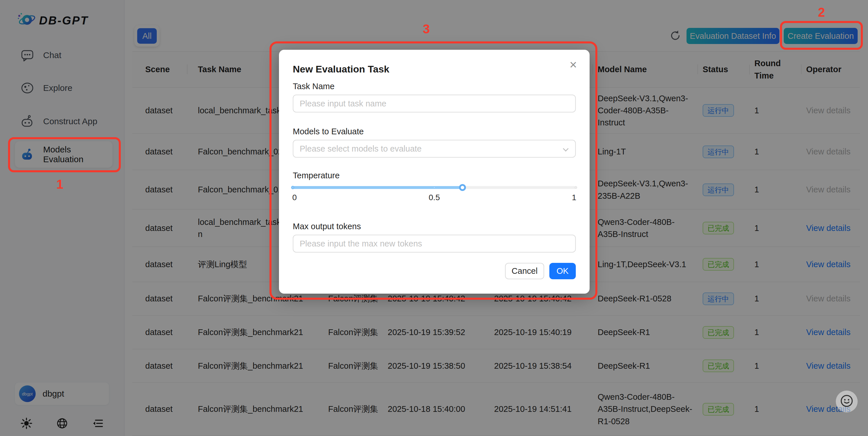 The image size is (868, 436). I want to click on slider-mark-05: 0.5, so click(435, 197).